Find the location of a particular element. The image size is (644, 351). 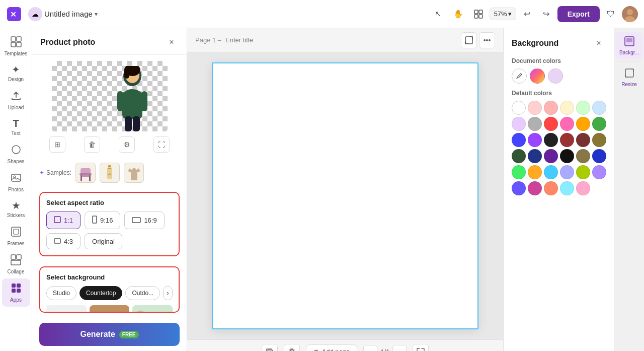

bg-tab-countertop: Countertop is located at coordinates (101, 293).